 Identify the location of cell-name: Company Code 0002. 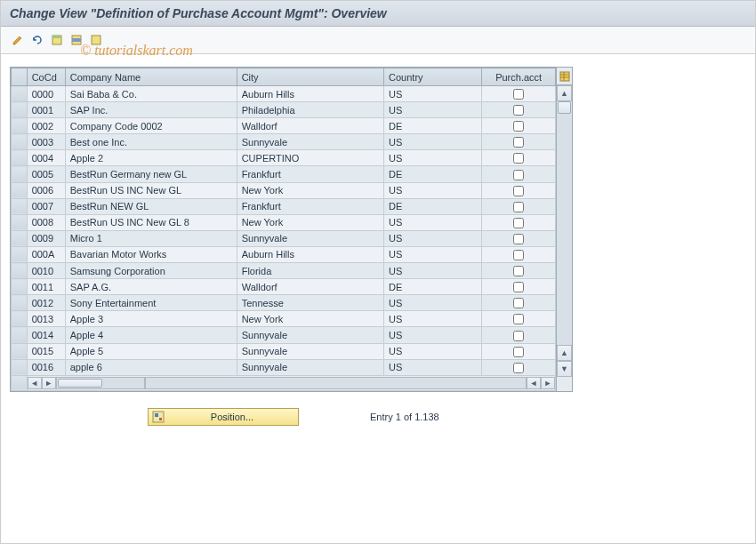
(151, 126).